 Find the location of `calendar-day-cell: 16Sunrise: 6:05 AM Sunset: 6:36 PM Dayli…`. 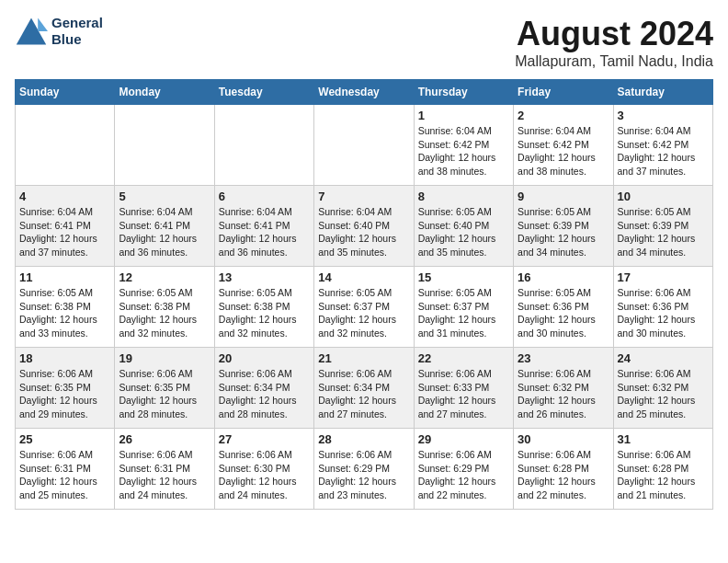

calendar-day-cell: 16Sunrise: 6:05 AM Sunset: 6:36 PM Dayli… is located at coordinates (563, 307).